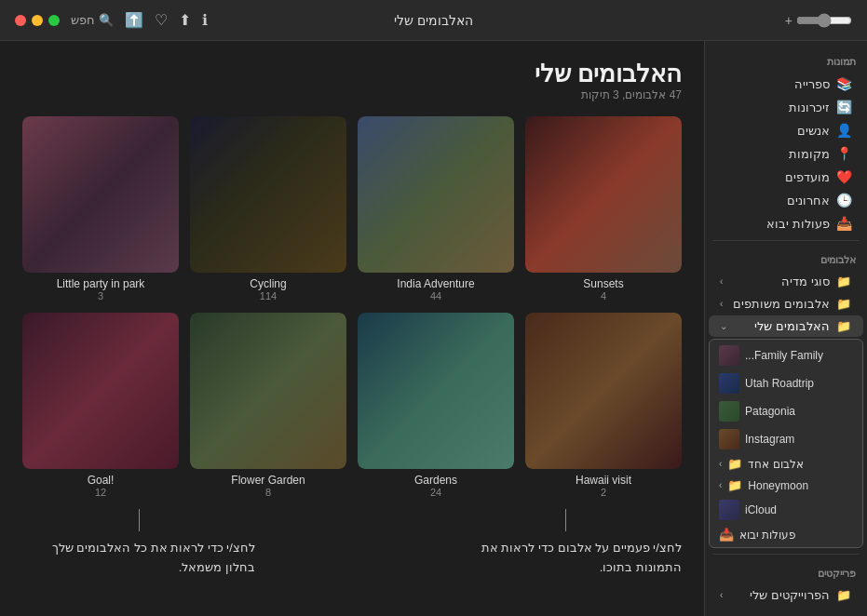 The image size is (867, 616). Describe the element at coordinates (434, 20) in the screenshot. I see `window-title: האלבומים שלי` at that location.